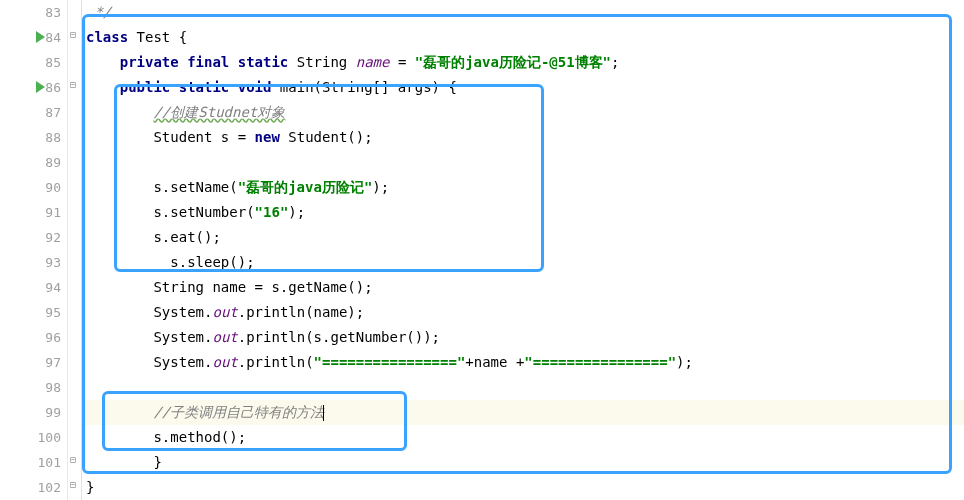 This screenshot has height=500, width=964. What do you see at coordinates (523, 112) in the screenshot?
I see `code-line: //创建Studnet对象` at bounding box center [523, 112].